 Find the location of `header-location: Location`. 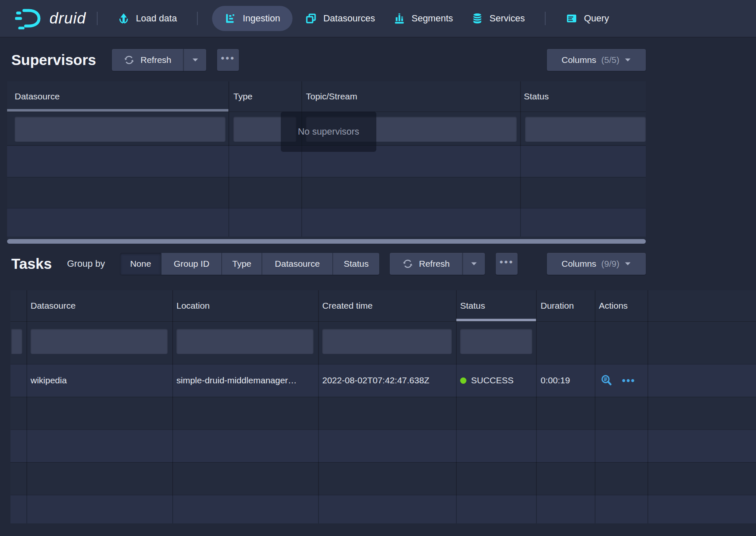

header-location: Location is located at coordinates (193, 306).